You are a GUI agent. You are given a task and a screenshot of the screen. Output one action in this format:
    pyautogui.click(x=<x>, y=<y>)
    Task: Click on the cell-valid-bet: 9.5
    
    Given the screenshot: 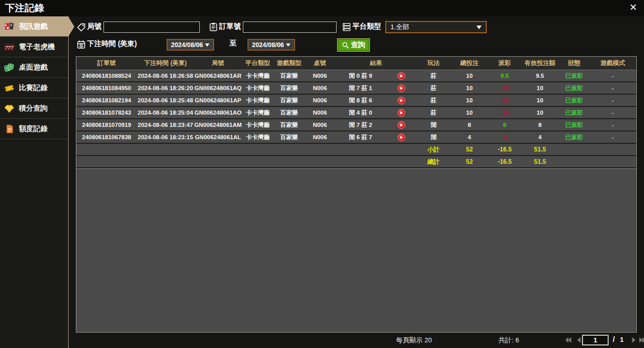 What is the action you would take?
    pyautogui.click(x=540, y=76)
    